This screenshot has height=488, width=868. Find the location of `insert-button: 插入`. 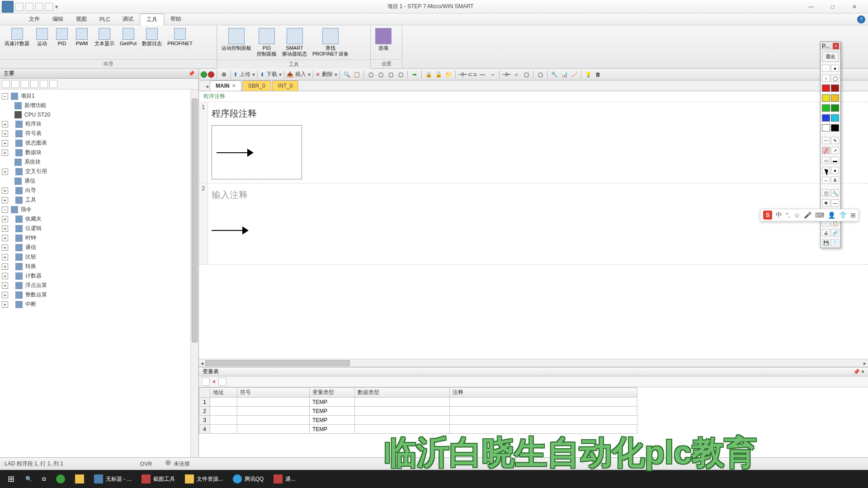

insert-button: 插入 is located at coordinates (301, 74).